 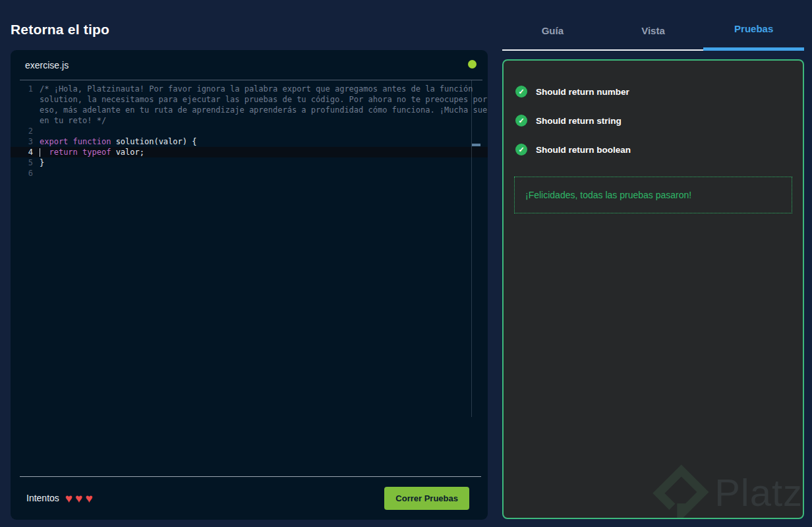 What do you see at coordinates (25, 173) in the screenshot?
I see `line-number: 6` at bounding box center [25, 173].